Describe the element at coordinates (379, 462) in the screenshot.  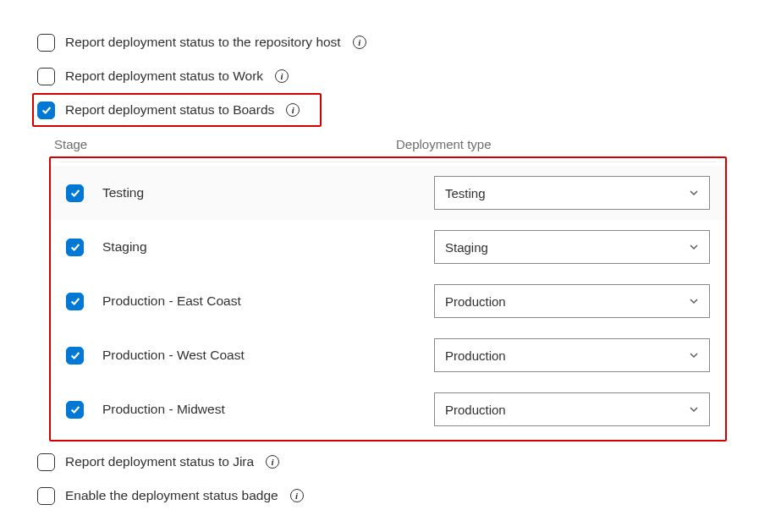
I see `option-row-jira: Report deployment status to Jira i` at that location.